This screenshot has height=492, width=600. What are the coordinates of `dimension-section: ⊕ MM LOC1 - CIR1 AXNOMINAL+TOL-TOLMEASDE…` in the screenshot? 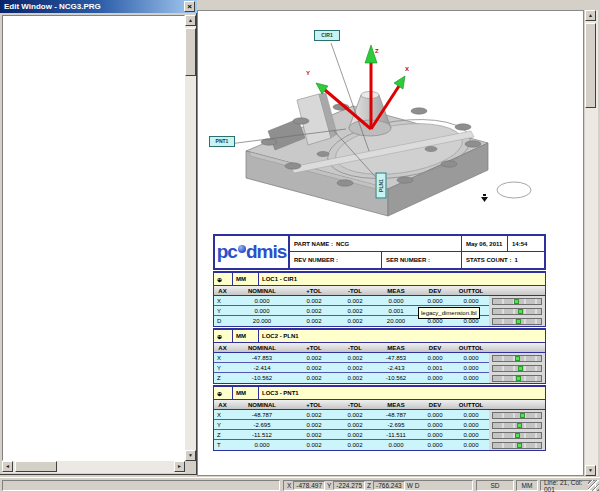 It's located at (380, 299).